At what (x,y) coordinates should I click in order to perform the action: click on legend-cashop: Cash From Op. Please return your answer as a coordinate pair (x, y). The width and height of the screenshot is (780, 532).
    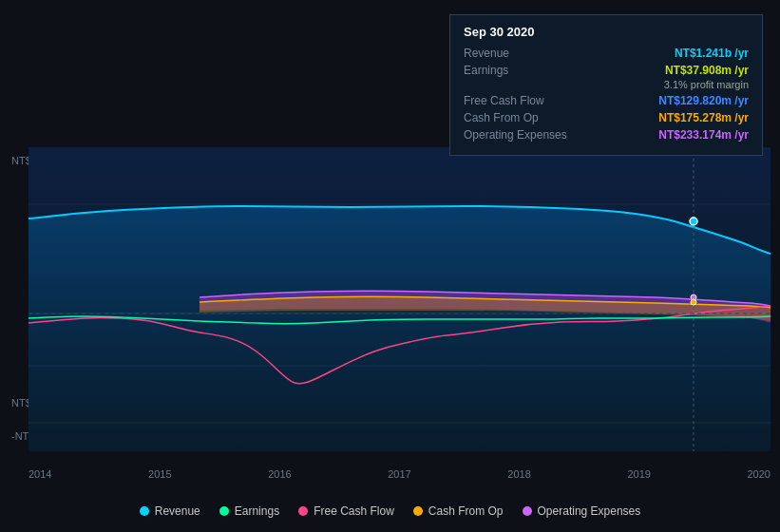
    Looking at the image, I should click on (458, 511).